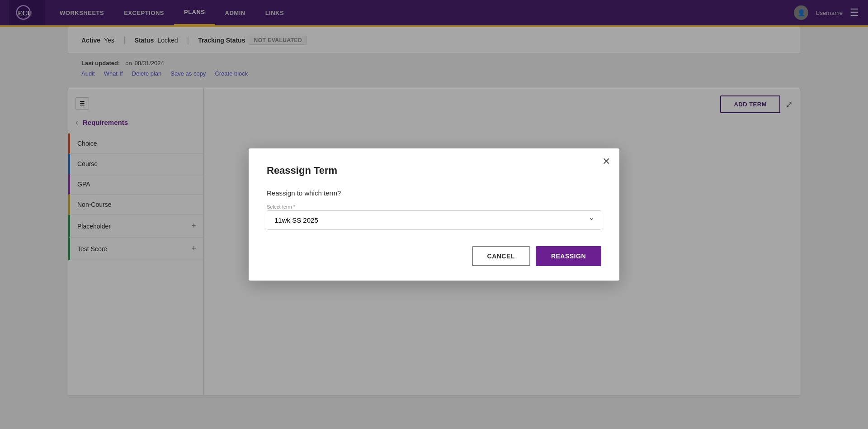 The height and width of the screenshot is (429, 868). I want to click on modal-close-button: ✕, so click(606, 162).